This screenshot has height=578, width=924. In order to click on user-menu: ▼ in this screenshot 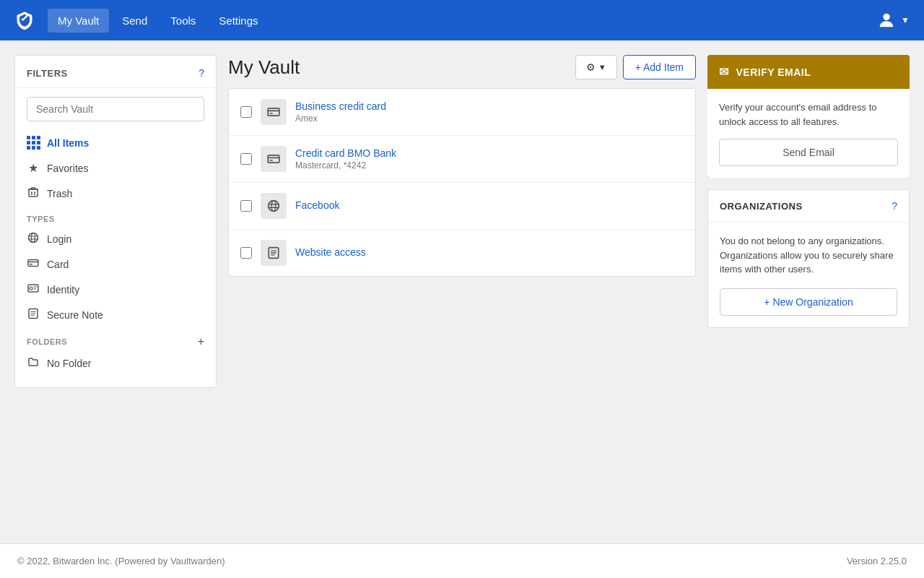, I will do `click(893, 20)`.